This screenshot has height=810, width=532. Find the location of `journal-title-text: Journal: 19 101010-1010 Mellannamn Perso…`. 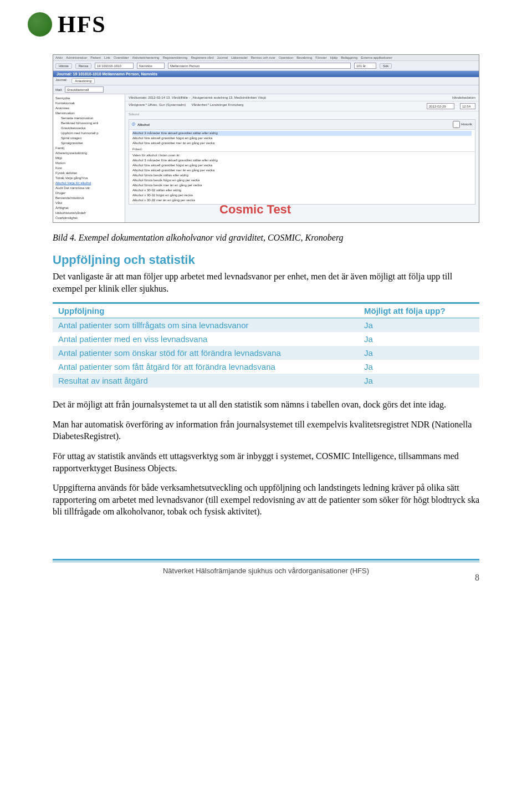

journal-title-text: Journal: 19 101010-1010 Mellannamn Perso… is located at coordinates (107, 74).